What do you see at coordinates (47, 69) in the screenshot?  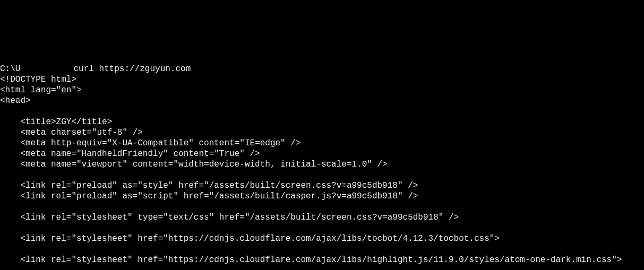 I see `redacted-path` at bounding box center [47, 69].